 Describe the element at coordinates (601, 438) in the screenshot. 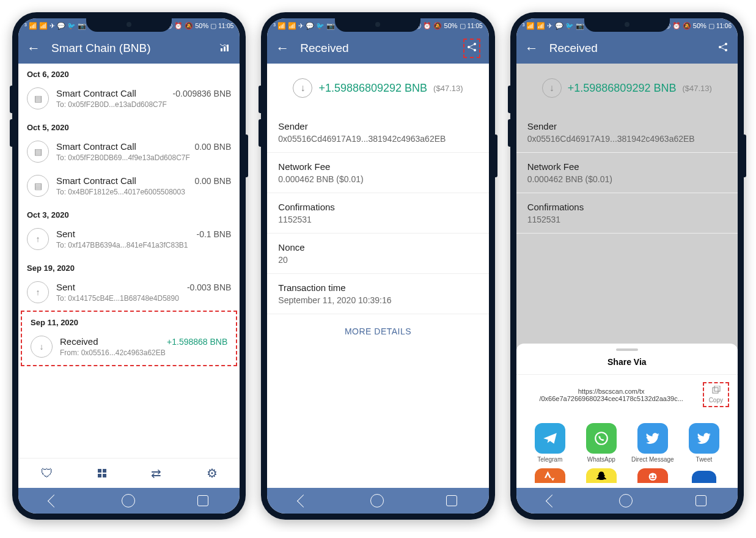

I see `whatsapp-icon` at that location.